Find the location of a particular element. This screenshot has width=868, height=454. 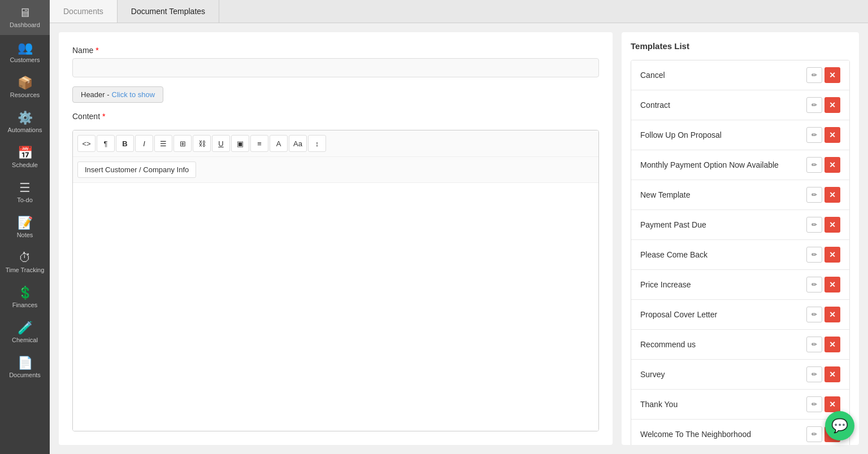

sidebar: 🖥 Dashboard 👥 Customers 📦 Resources ⚙️ A… is located at coordinates (25, 227).